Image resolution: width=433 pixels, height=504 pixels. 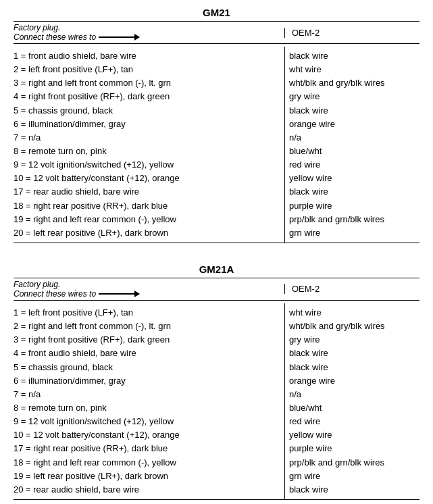 I want to click on list-item: 17 = rear audio shield, bare wire, so click(x=147, y=192).